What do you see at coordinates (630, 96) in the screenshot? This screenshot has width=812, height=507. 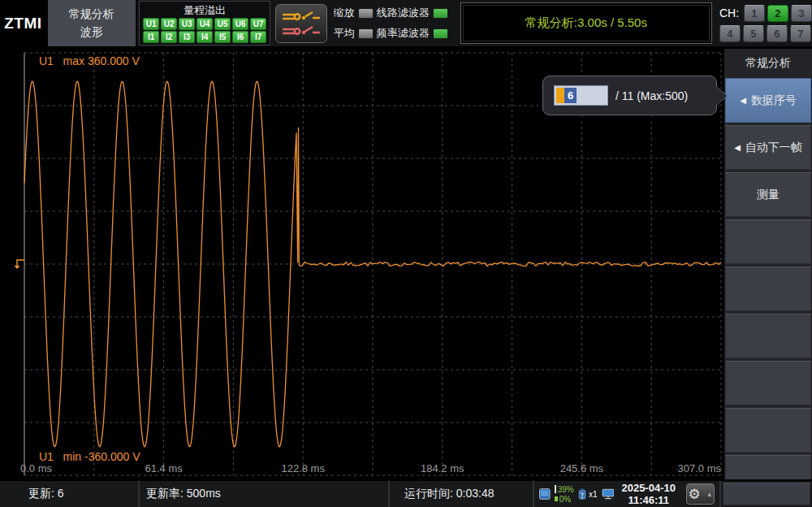 I see `data-index-popup: 6 / 11 (Max:500)` at bounding box center [630, 96].